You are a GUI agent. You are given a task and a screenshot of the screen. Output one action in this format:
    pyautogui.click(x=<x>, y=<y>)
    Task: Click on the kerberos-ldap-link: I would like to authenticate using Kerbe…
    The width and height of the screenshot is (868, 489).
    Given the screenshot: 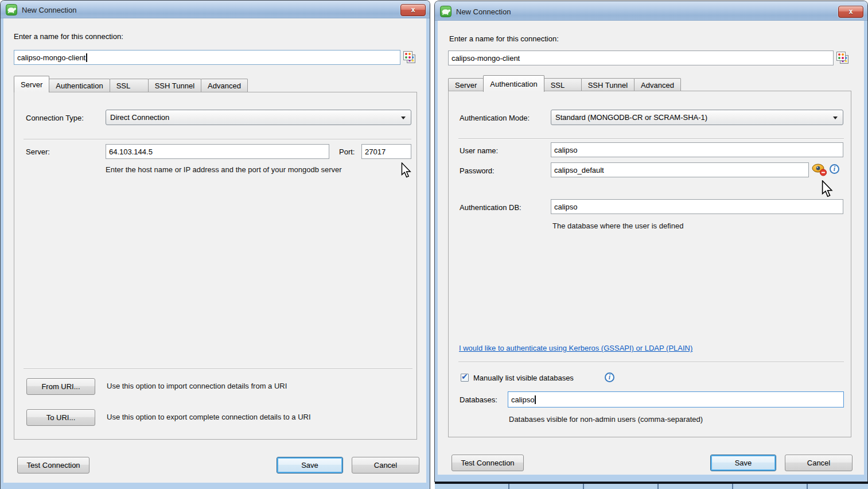 What is the action you would take?
    pyautogui.click(x=576, y=348)
    